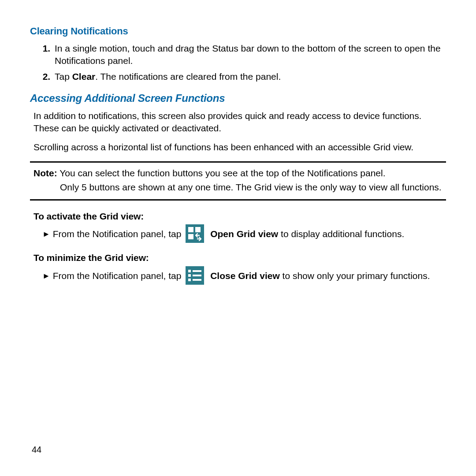 The width and height of the screenshot is (476, 476). Describe the element at coordinates (221, 173) in the screenshot. I see `note-line-1: You can select the function buttons you …` at that location.